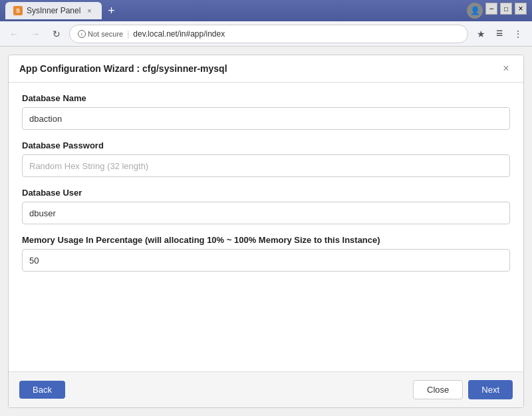 Image resolution: width=532 pixels, height=416 pixels. What do you see at coordinates (499, 34) in the screenshot?
I see `nav-right-icons: ★ ☰ ⋮` at bounding box center [499, 34].